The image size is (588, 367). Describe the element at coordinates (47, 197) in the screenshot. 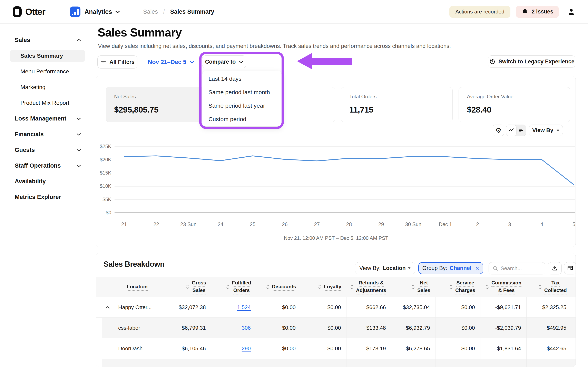

I see `sidebar-item-metrics-explorer: Metrics Explorer` at that location.